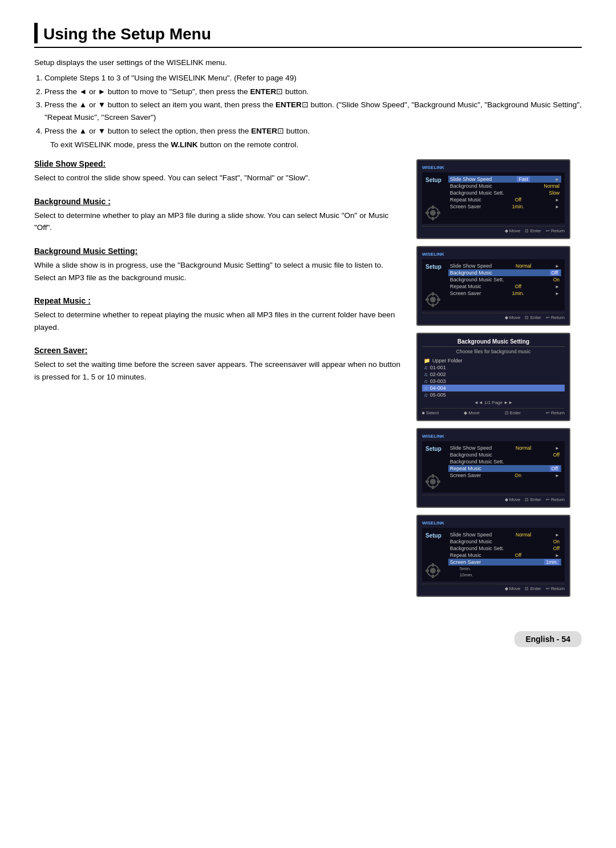  I want to click on tv-menu-row: Background Music Off, so click(505, 455).